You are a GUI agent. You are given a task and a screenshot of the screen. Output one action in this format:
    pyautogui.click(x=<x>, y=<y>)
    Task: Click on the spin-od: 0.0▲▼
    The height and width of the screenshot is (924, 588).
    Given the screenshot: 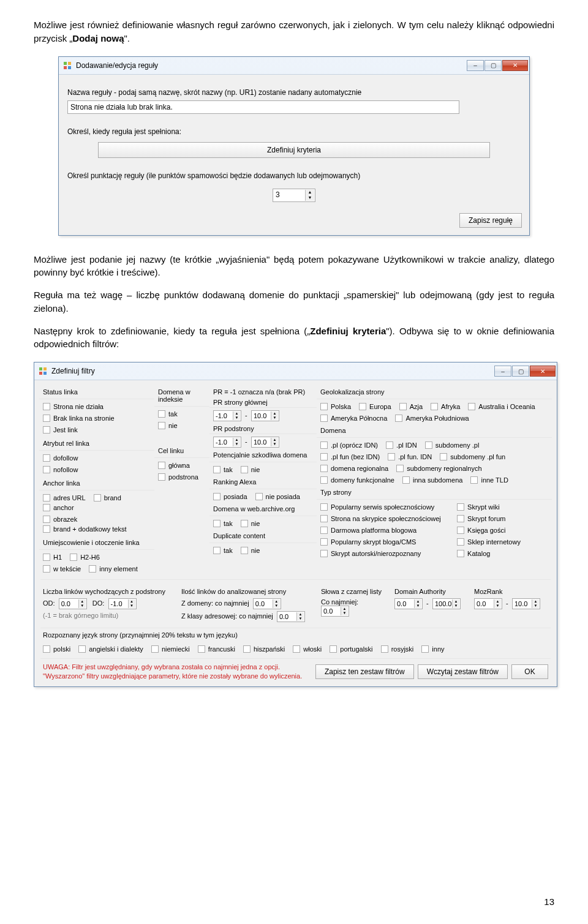 What is the action you would take?
    pyautogui.click(x=73, y=604)
    